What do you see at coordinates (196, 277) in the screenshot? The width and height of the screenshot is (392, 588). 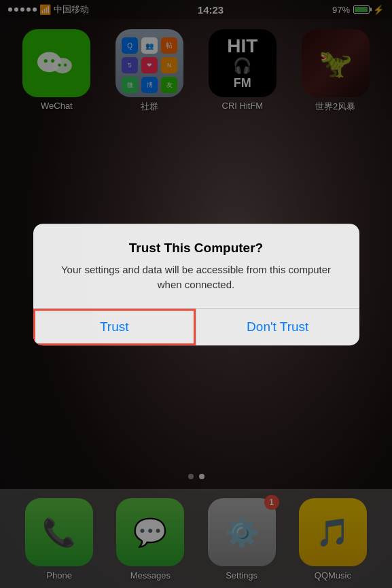 I see `dialog-message: Your settings and data will be accessibl…` at bounding box center [196, 277].